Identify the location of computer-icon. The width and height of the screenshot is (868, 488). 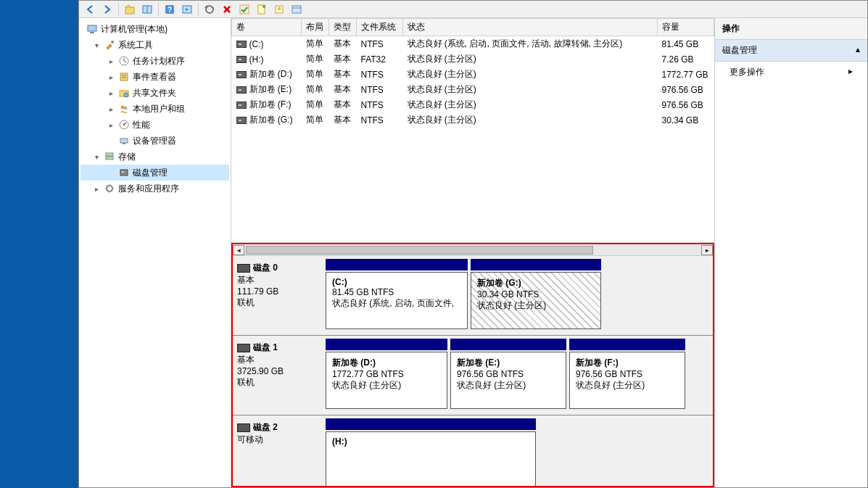
(92, 29).